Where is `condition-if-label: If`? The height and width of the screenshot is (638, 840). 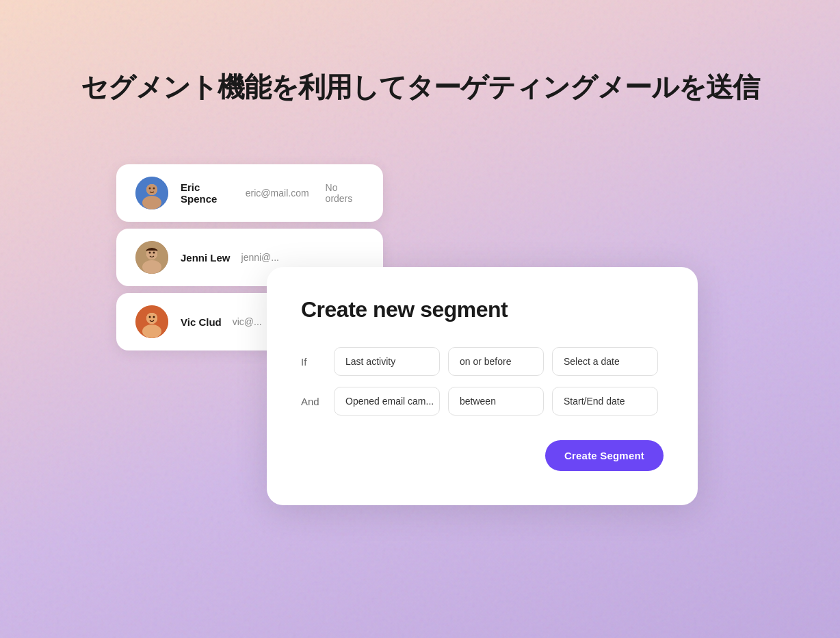
condition-if-label: If is located at coordinates (313, 361).